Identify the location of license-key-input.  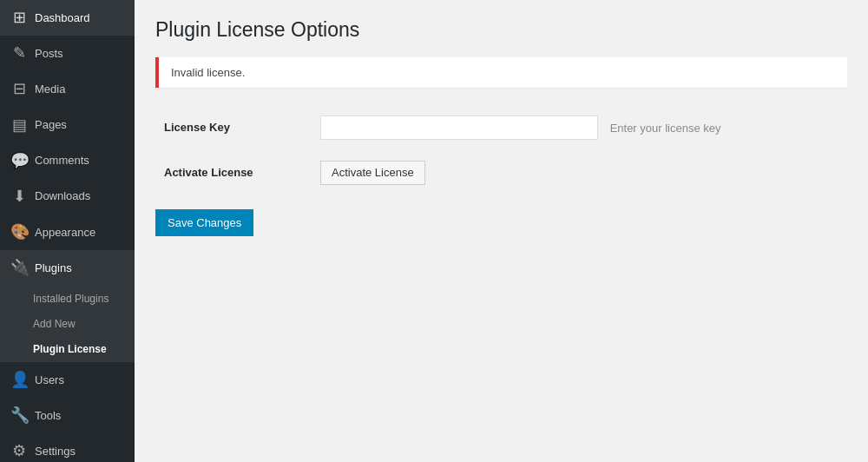
(459, 128).